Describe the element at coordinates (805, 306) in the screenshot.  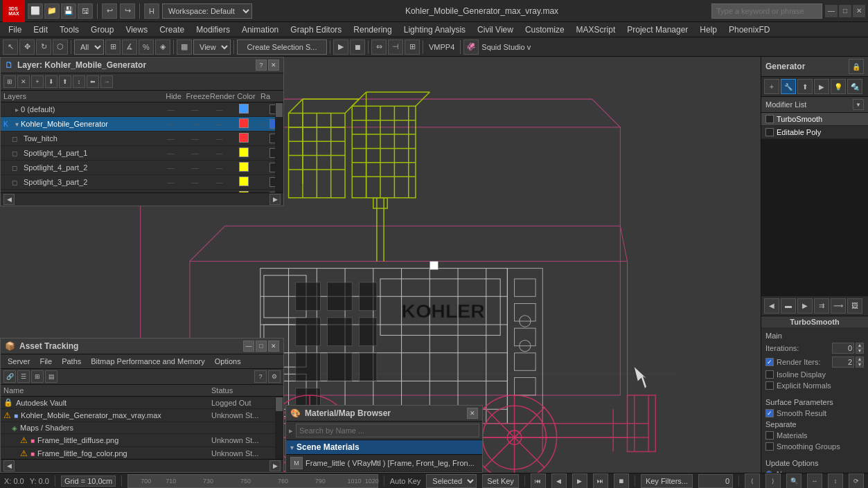
I see `rp-mod-icon-3: ▶` at that location.